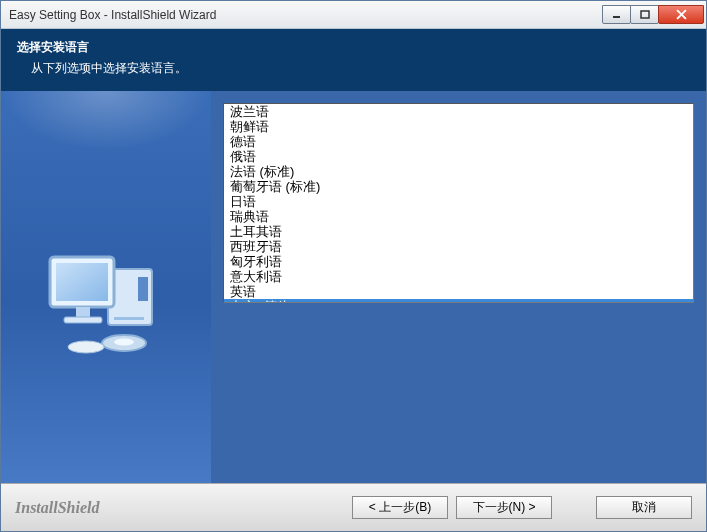 The image size is (707, 532). I want to click on language-option: 日语, so click(458, 202).